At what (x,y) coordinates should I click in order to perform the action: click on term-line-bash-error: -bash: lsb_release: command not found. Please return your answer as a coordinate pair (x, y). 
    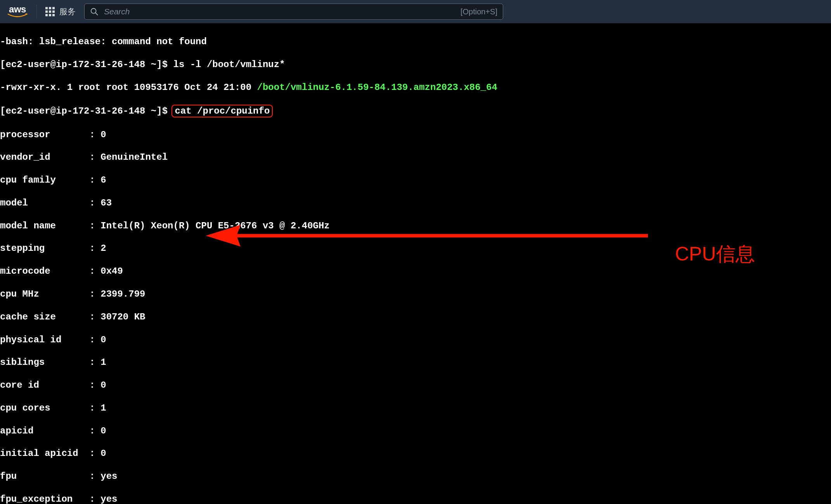
    Looking at the image, I should click on (416, 42).